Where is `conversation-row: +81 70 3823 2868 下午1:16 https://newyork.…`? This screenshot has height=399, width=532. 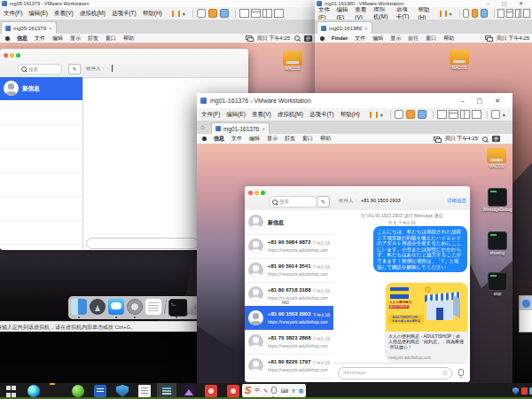
conversation-row: +81 70 3823 2868 下午1:16 https://newyork.… is located at coordinates (289, 342).